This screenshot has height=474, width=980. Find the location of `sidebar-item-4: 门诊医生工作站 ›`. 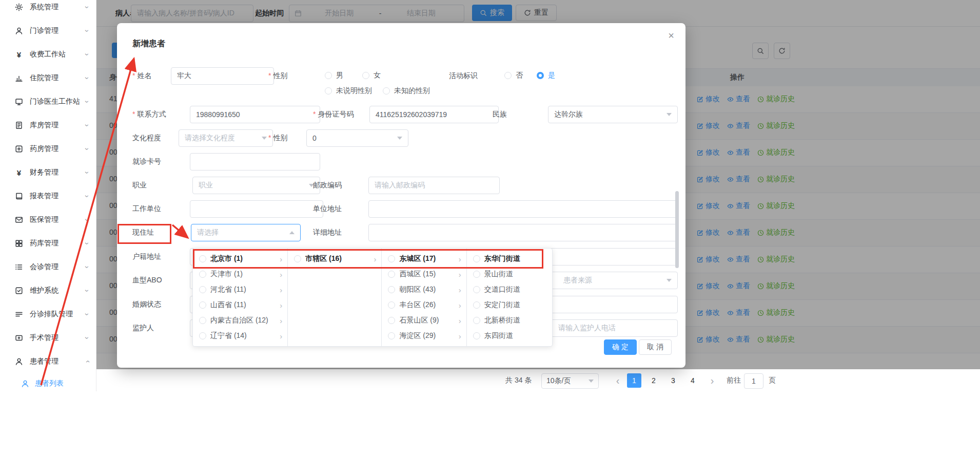

sidebar-item-4: 门诊医生工作站 › is located at coordinates (48, 102).